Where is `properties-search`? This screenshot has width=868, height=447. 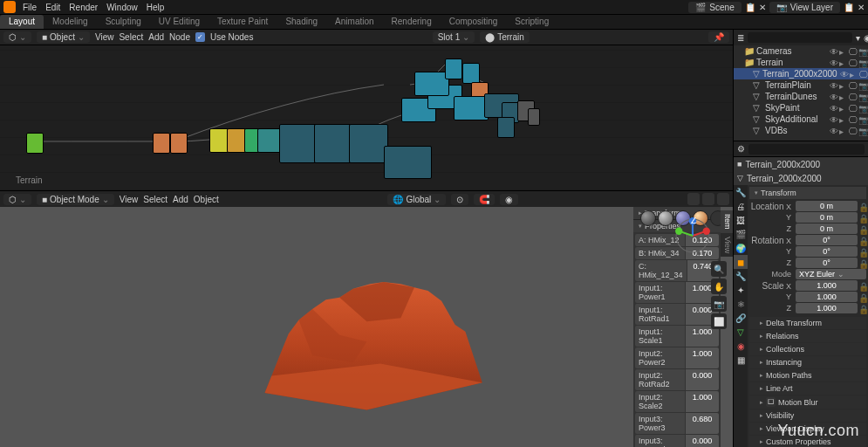
properties-search is located at coordinates (806, 149).